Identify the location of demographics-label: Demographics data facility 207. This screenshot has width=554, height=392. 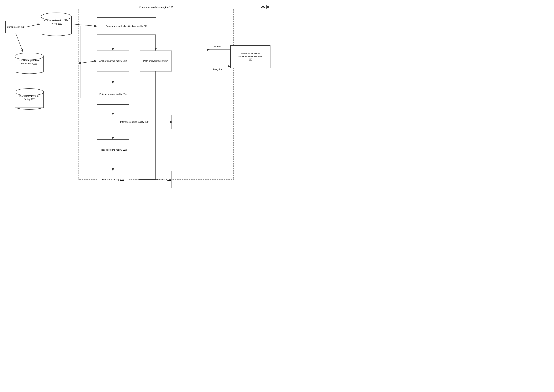
(29, 98).